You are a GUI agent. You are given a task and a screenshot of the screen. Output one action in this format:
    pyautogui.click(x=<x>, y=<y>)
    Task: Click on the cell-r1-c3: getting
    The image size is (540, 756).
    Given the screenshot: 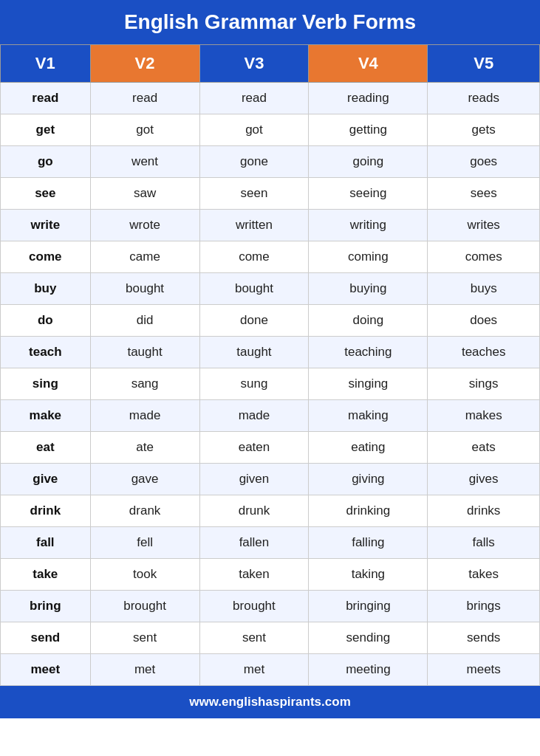 What is the action you would take?
    pyautogui.click(x=368, y=130)
    